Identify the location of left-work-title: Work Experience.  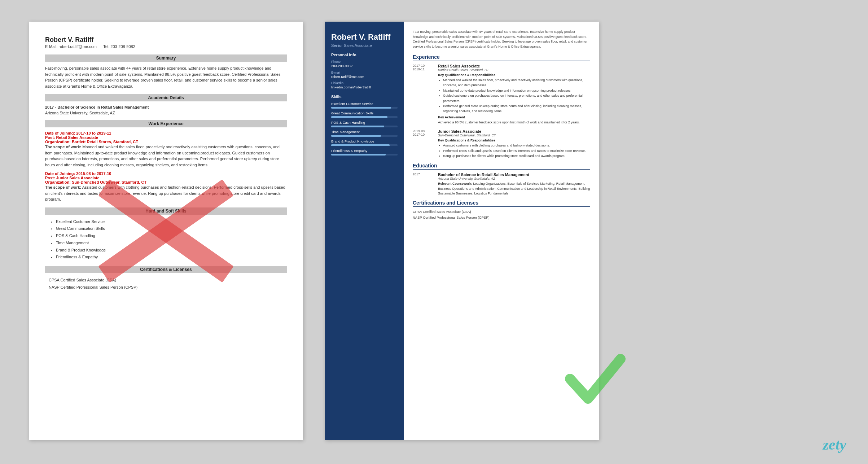
(166, 124).